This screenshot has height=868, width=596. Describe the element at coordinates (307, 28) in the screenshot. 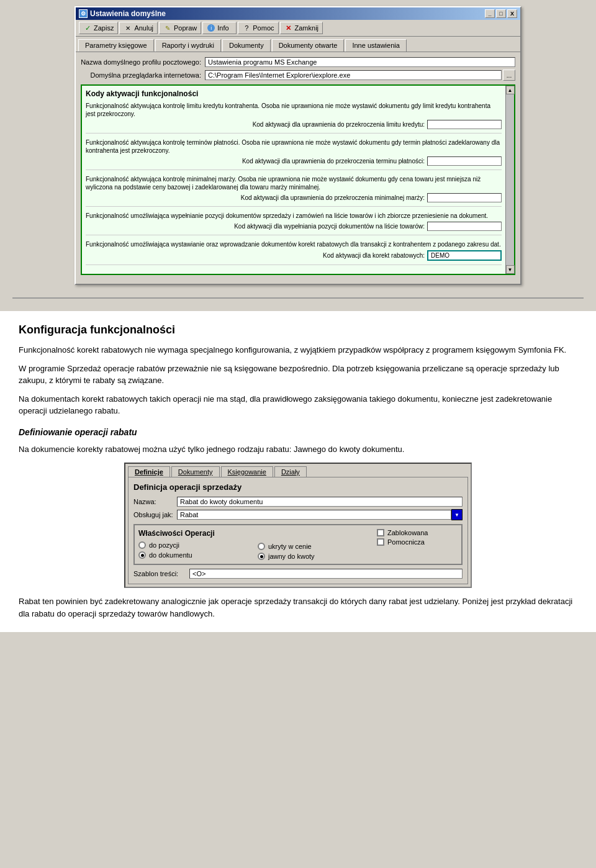

I see `close-label: Zamknij` at that location.